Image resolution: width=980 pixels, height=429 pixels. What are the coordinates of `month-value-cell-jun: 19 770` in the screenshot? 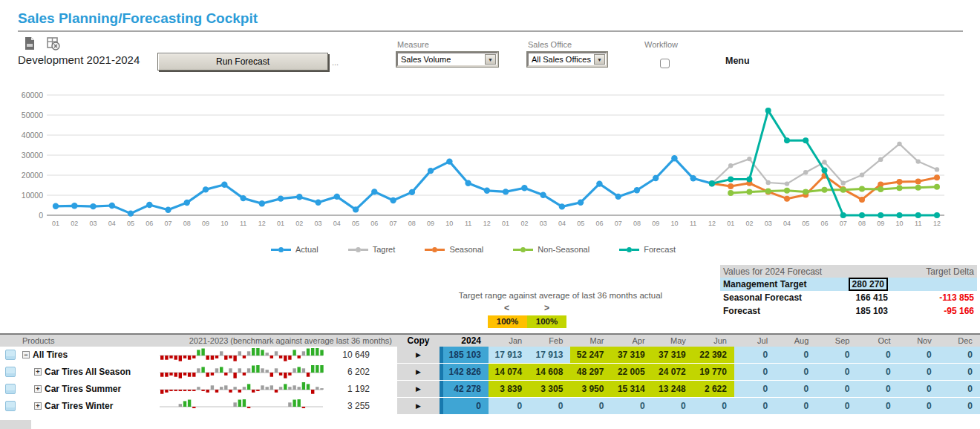 It's located at (714, 372).